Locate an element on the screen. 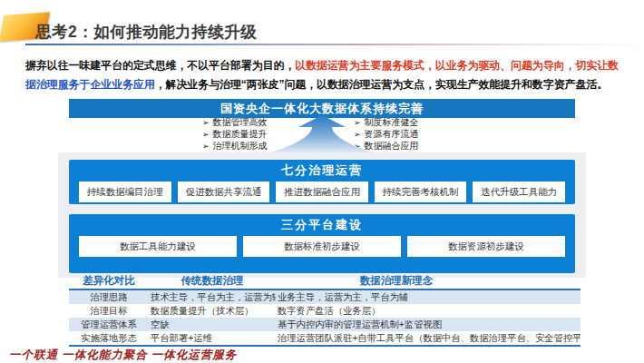 Image resolution: width=644 pixels, height=363 pixels. column-header: 数据治理新理念 is located at coordinates (428, 281).